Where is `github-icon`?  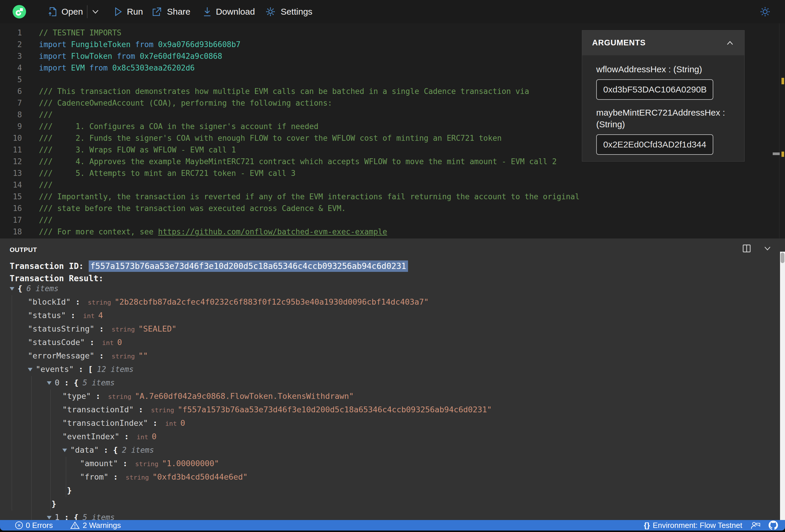
github-icon is located at coordinates (773, 525).